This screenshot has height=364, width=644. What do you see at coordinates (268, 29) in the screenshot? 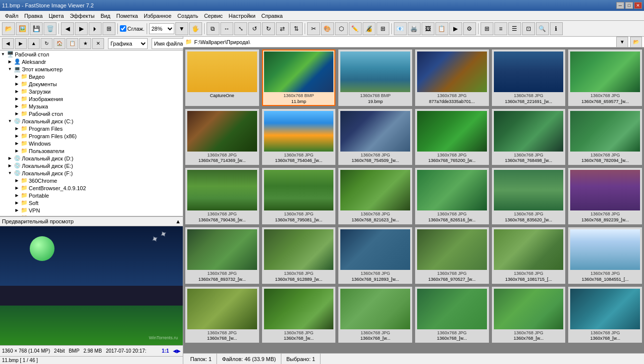
I see `rotate-r-button: ↻` at bounding box center [268, 29].